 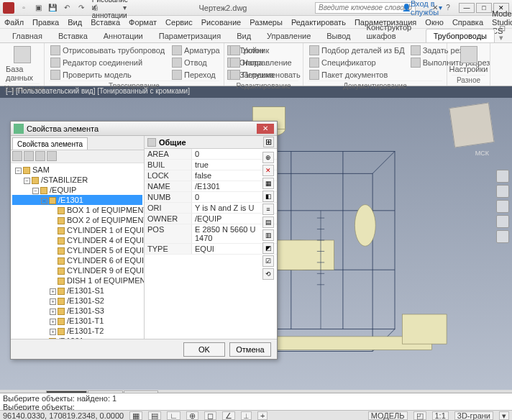 I want to click on menu-insert: Вставка, so click(x=105, y=22).